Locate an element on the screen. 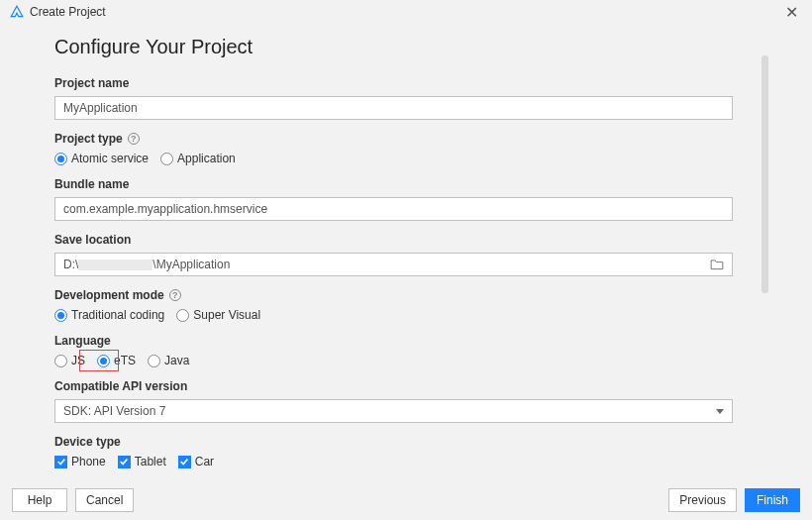  project-name-value: MyApplication is located at coordinates (101, 108).